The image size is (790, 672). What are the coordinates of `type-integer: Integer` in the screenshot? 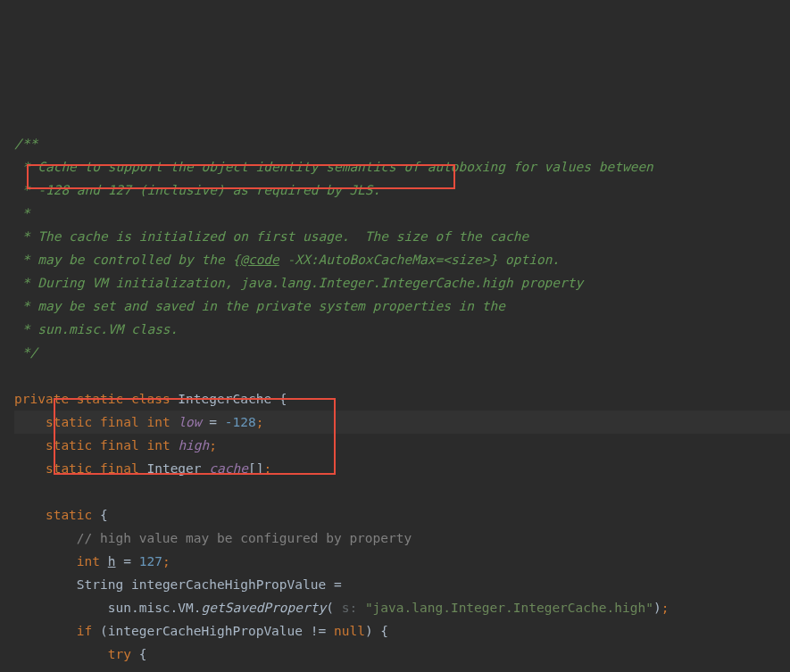 It's located at (173, 469).